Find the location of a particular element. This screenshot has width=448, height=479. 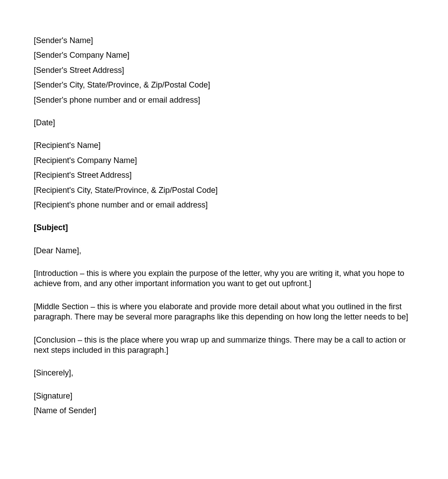

sender-name: [Sender's Name] is located at coordinates (224, 41).